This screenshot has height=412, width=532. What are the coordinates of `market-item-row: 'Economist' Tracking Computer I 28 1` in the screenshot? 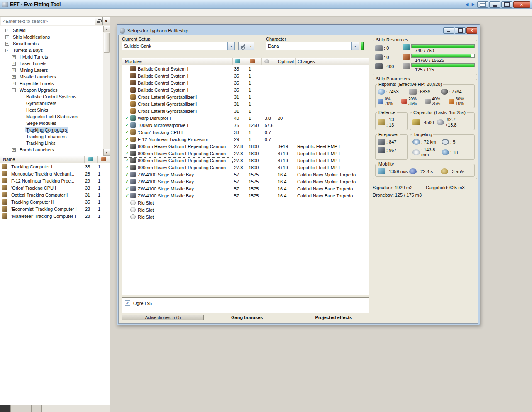 It's located at (55, 209).